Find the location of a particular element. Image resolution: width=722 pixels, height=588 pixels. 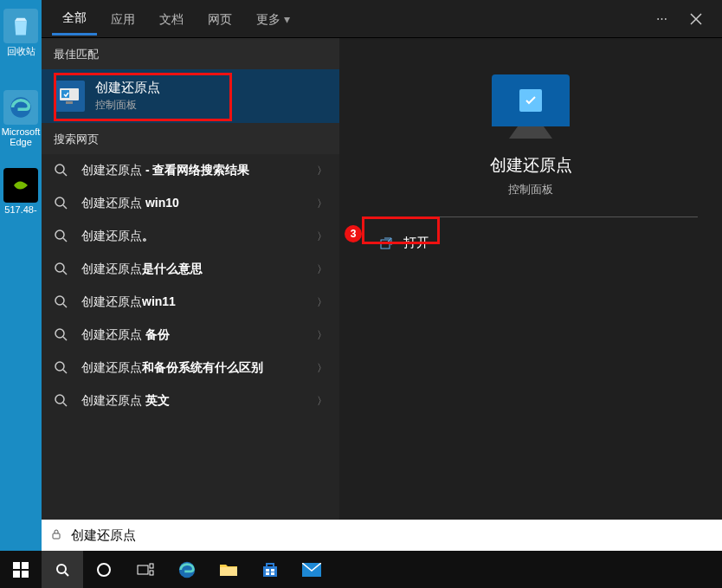

taskbar-mail-icon is located at coordinates (312, 570).